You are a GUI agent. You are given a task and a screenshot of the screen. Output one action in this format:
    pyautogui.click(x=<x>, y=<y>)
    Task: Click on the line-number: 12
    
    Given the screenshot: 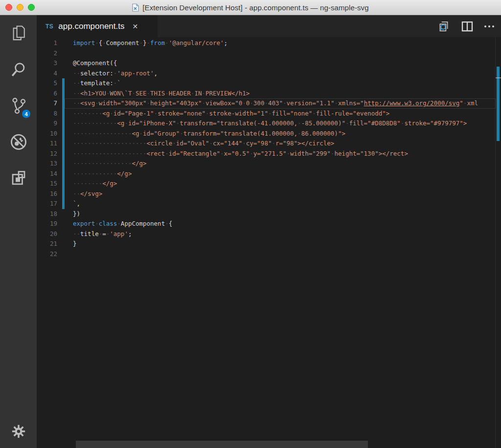 What is the action you would take?
    pyautogui.click(x=47, y=154)
    